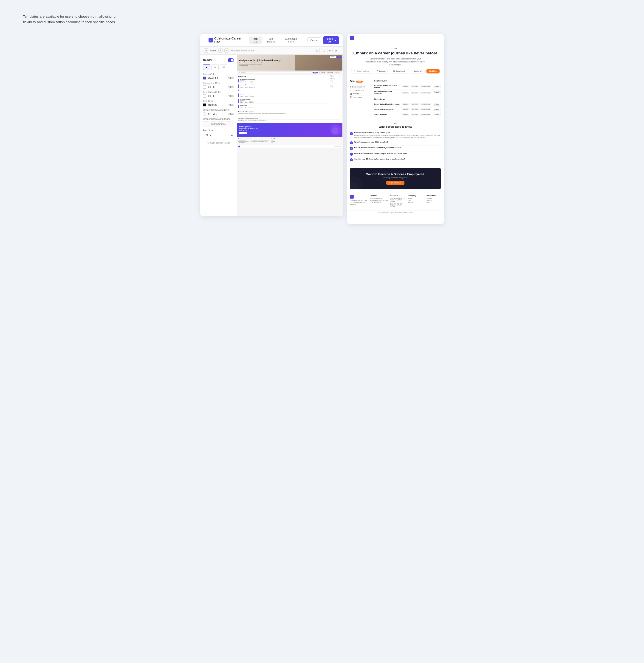 The image size is (644, 663). What do you see at coordinates (339, 57) in the screenshot?
I see `hero-save-btn: Save` at bounding box center [339, 57].